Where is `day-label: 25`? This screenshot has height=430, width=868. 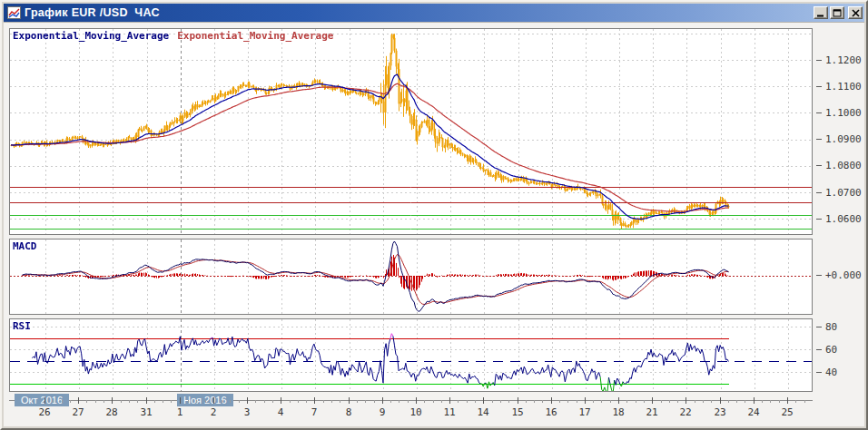
day-label: 25 is located at coordinates (787, 412).